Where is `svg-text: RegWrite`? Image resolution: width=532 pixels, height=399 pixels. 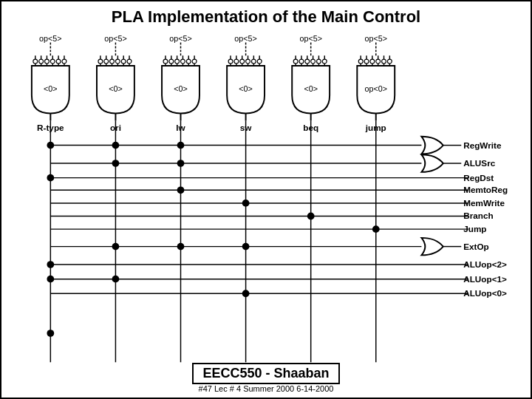
svg-text: RegWrite is located at coordinates (482, 145).